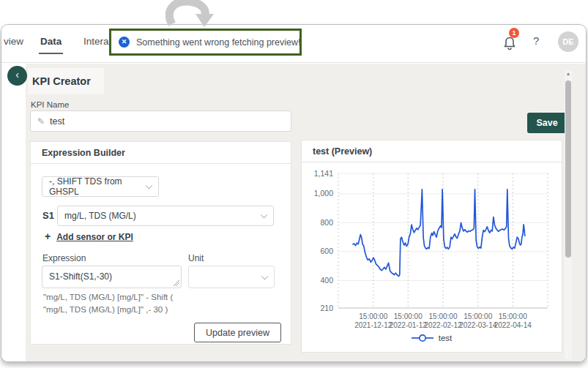  What do you see at coordinates (13, 41) in the screenshot?
I see `tab-overview: view` at bounding box center [13, 41].